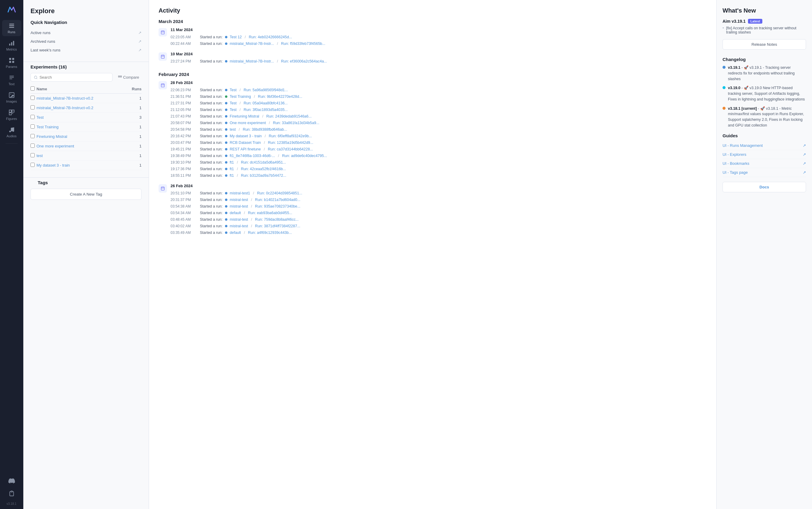  What do you see at coordinates (11, 115) in the screenshot?
I see `nav-item-figures: Figures` at bounding box center [11, 115].